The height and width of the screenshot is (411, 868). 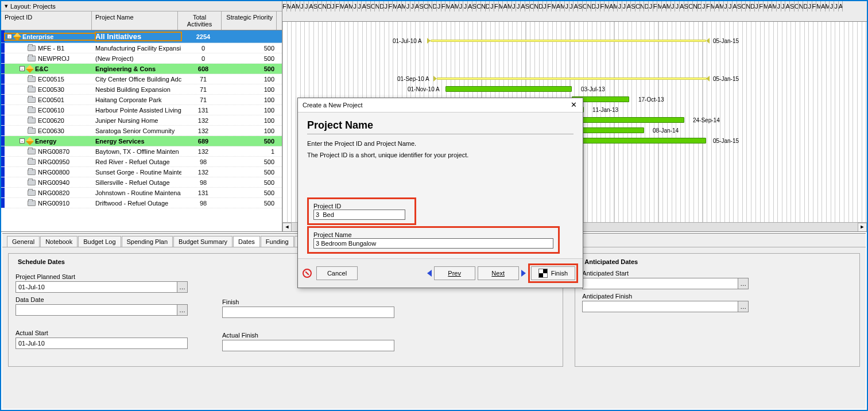 What do you see at coordinates (141, 193) in the screenshot?
I see `table-row: NRG00820Johnstown - Routine Maintena1315…` at bounding box center [141, 193].